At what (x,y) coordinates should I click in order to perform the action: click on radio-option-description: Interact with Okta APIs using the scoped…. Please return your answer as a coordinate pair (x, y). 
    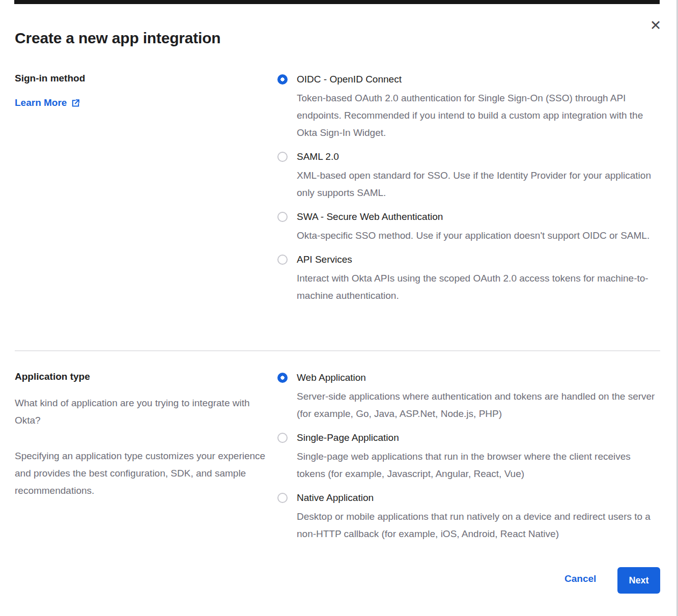
    Looking at the image, I should click on (478, 287).